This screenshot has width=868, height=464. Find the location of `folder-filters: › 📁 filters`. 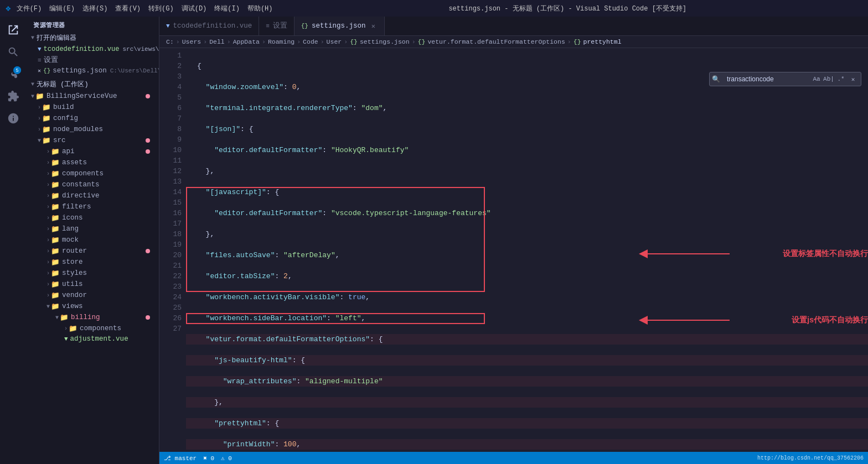

folder-filters: › 📁 filters is located at coordinates (93, 207).